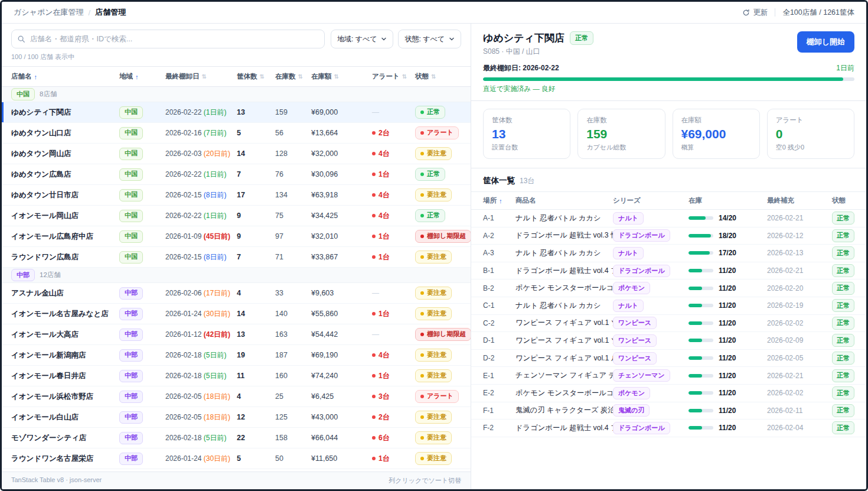 The width and height of the screenshot is (868, 491). Describe the element at coordinates (800, 201) in the screenshot. I see `machine-column-header-4: 最終補充` at that location.